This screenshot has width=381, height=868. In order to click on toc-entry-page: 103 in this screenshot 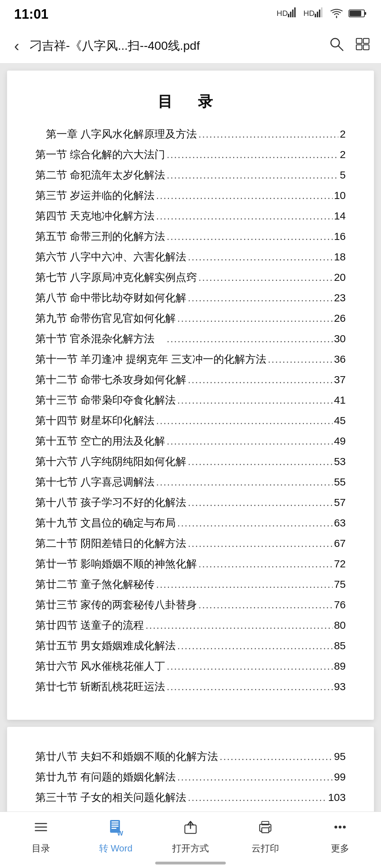, I will do `click(337, 797)`.